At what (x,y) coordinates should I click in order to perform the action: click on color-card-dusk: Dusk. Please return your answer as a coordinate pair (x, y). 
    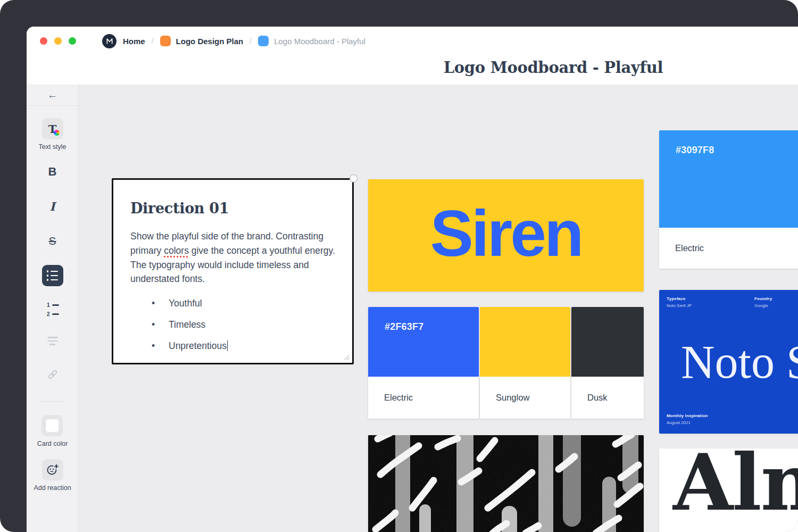
    Looking at the image, I should click on (608, 363).